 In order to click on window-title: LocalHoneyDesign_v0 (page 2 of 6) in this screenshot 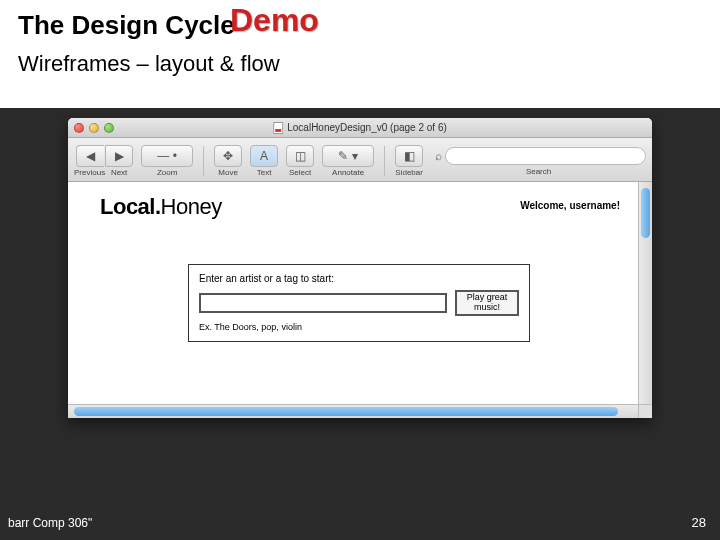, I will do `click(360, 128)`.